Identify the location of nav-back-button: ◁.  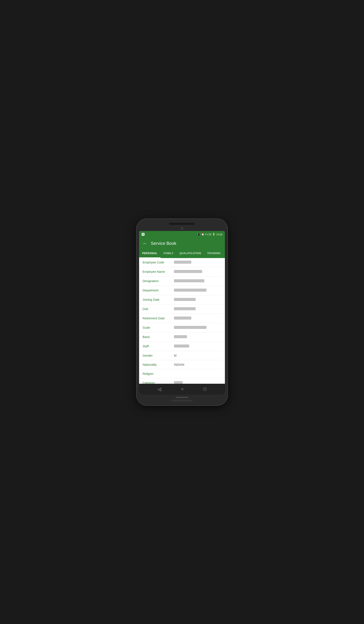
(159, 389).